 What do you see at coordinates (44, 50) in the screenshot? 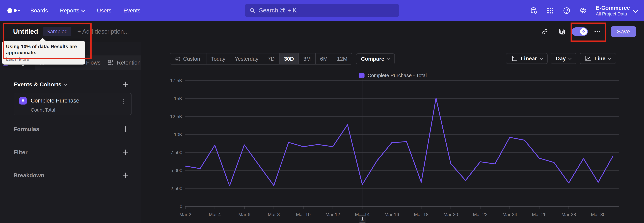
I see `tooltip-text: Using 10% of data. Results are approxima…` at bounding box center [44, 50].